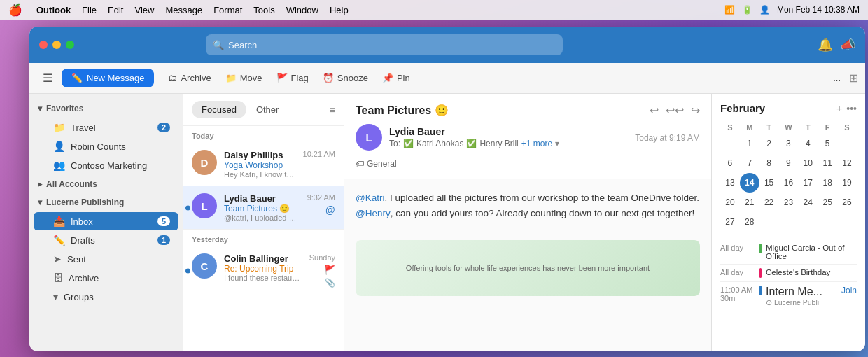  I want to click on sidebar-item-sent: ➤ Sent, so click(106, 259).